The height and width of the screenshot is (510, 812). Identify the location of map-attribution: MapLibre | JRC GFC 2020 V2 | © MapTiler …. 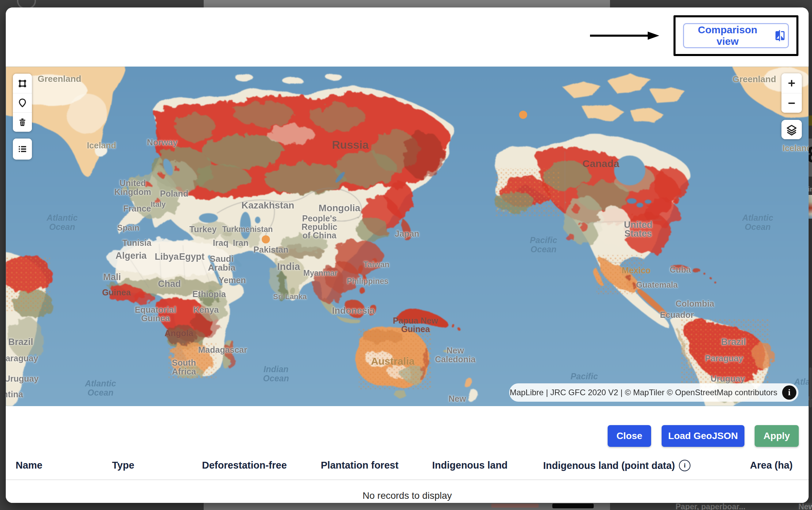
(654, 393).